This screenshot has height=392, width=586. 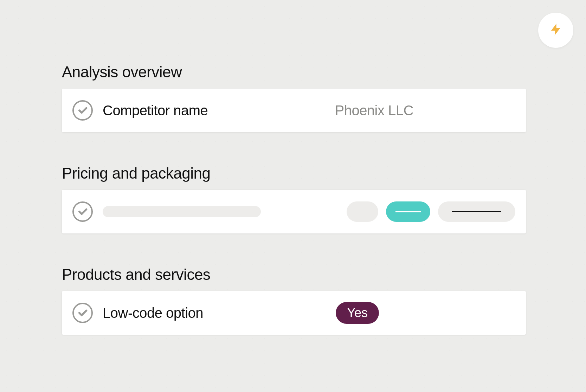 I want to click on lightning-icon, so click(x=556, y=30).